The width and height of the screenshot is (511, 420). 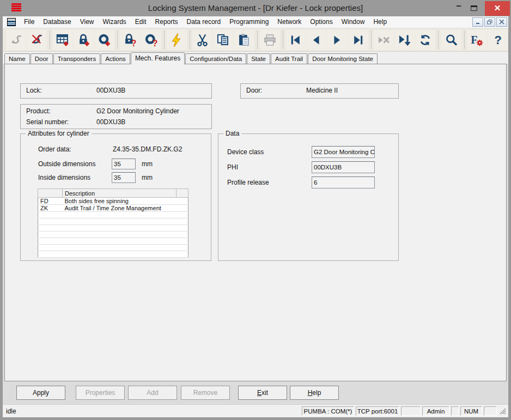 I want to click on tab-name: Name, so click(x=17, y=59).